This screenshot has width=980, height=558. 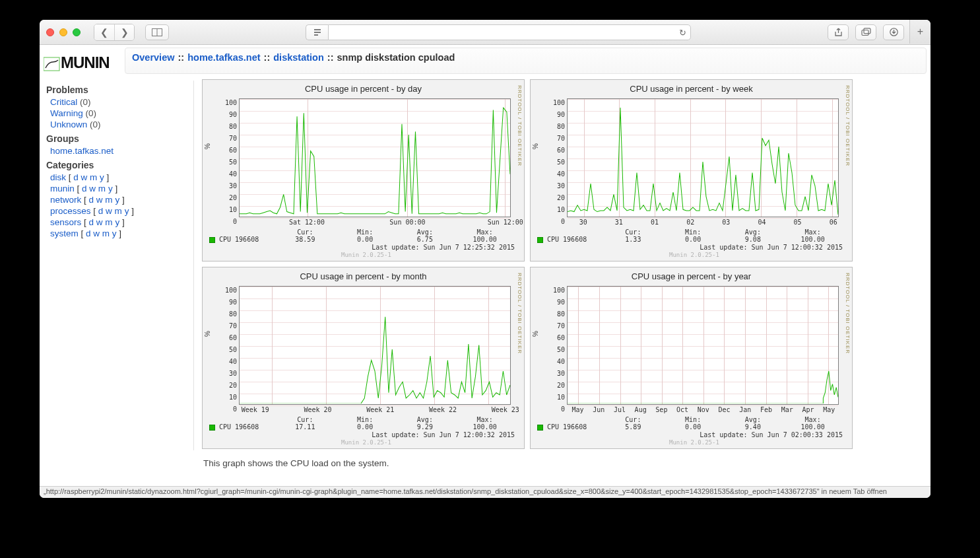 I want to click on xtick: 05, so click(x=798, y=222).